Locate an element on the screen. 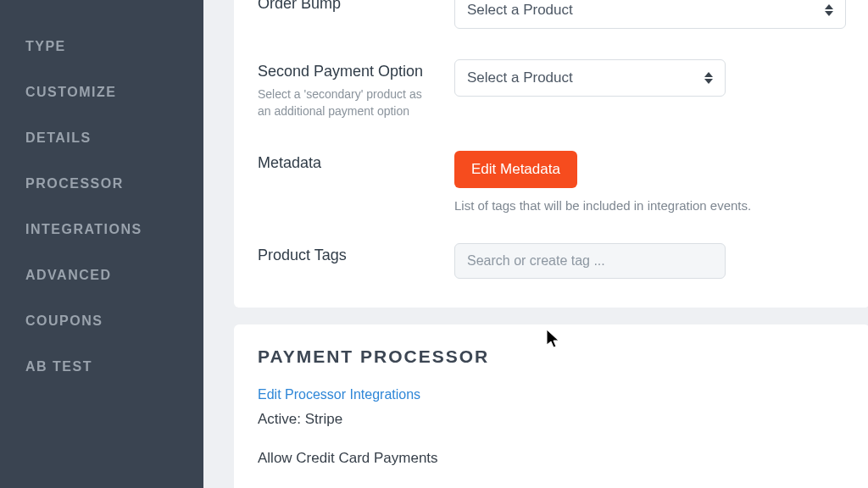 The height and width of the screenshot is (488, 868). payment-processor-title: PAYMENT PROCESSOR is located at coordinates (552, 352).